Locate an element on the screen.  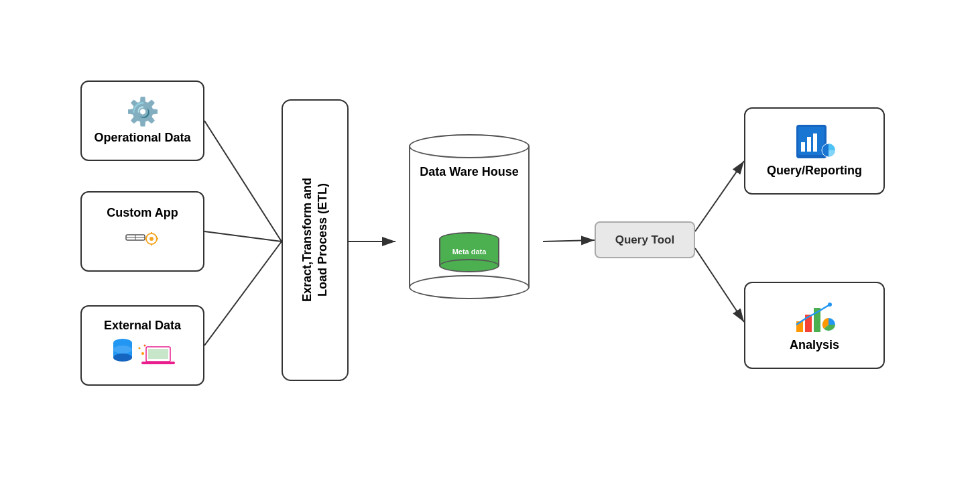
operational-label: Operational Data is located at coordinates (142, 138).